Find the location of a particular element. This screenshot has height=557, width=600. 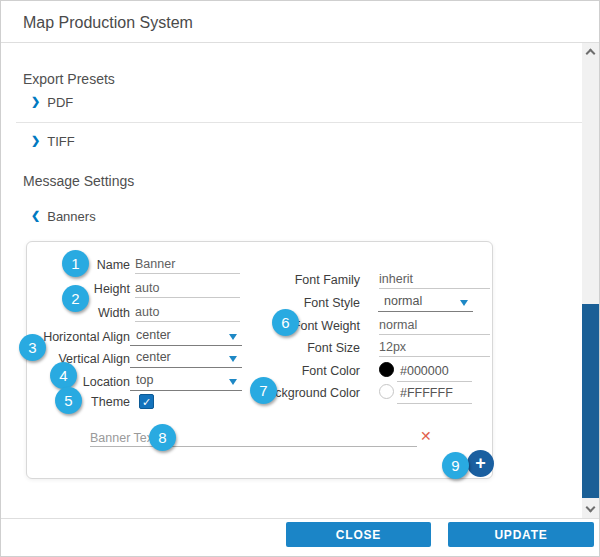

step-badge-5: 5 is located at coordinates (68, 400).